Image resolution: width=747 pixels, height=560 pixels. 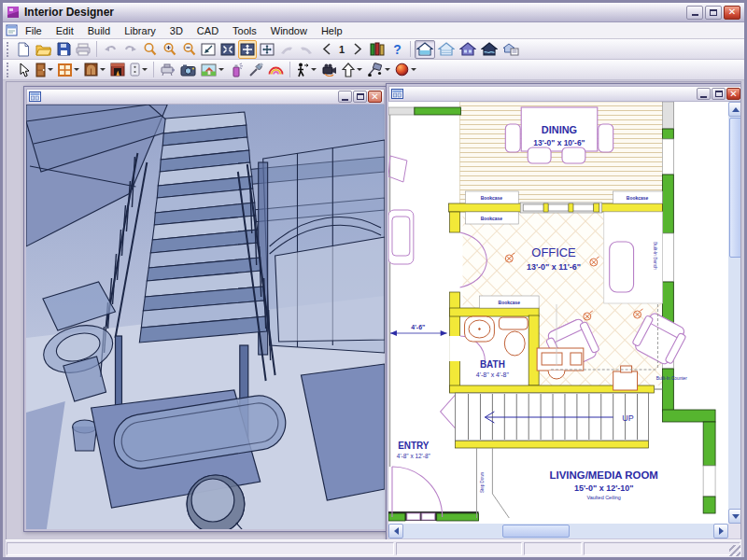 What do you see at coordinates (65, 31) in the screenshot?
I see `menu-edit: Edit` at bounding box center [65, 31].